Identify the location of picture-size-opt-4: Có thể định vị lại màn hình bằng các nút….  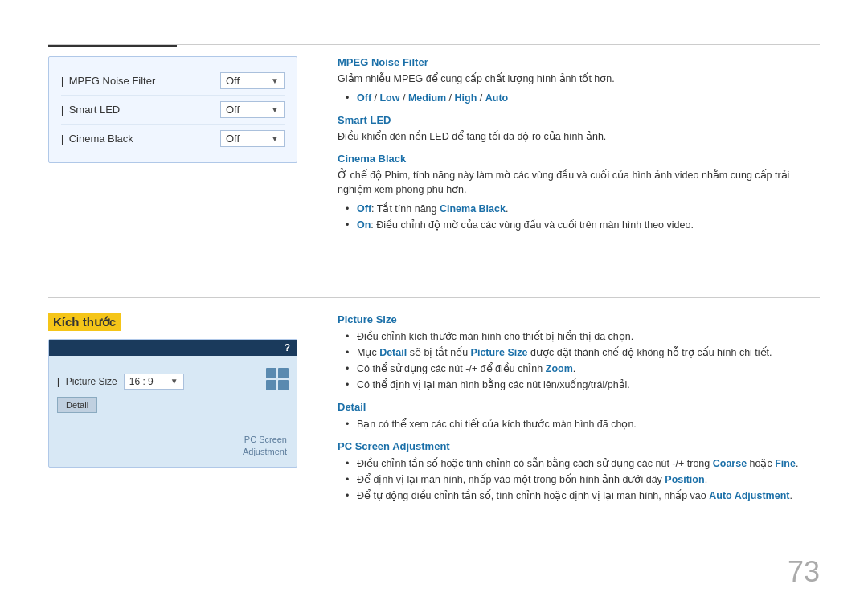
(583, 385).